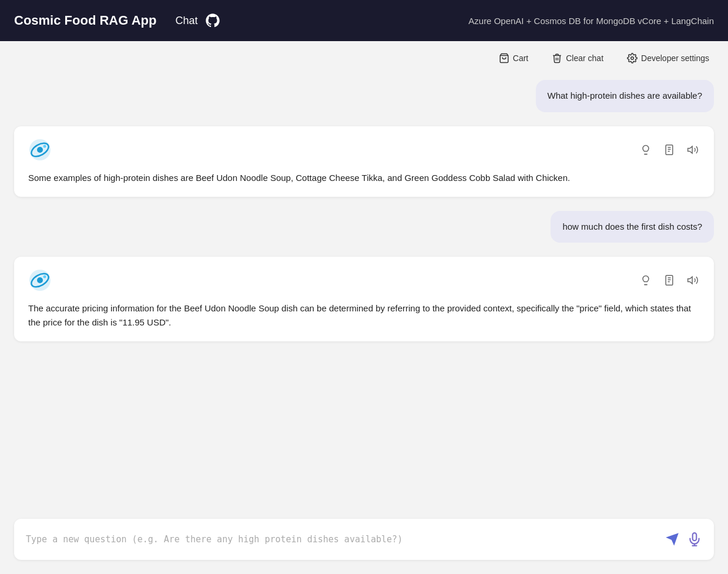 The image size is (728, 574). What do you see at coordinates (672, 539) in the screenshot?
I see `send-button` at bounding box center [672, 539].